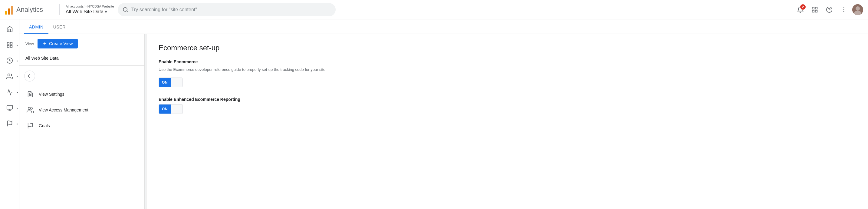  I want to click on header-divider, so click(59, 10).